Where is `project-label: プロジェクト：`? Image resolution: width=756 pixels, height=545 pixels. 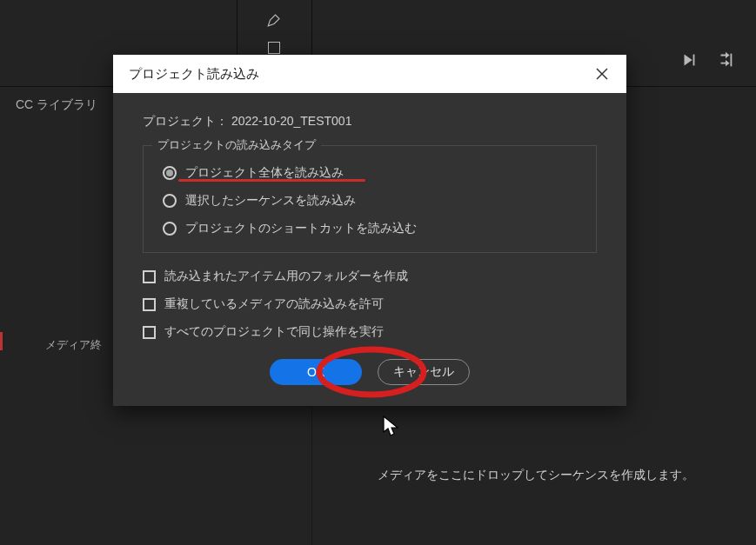
project-label: プロジェクト： is located at coordinates (185, 121).